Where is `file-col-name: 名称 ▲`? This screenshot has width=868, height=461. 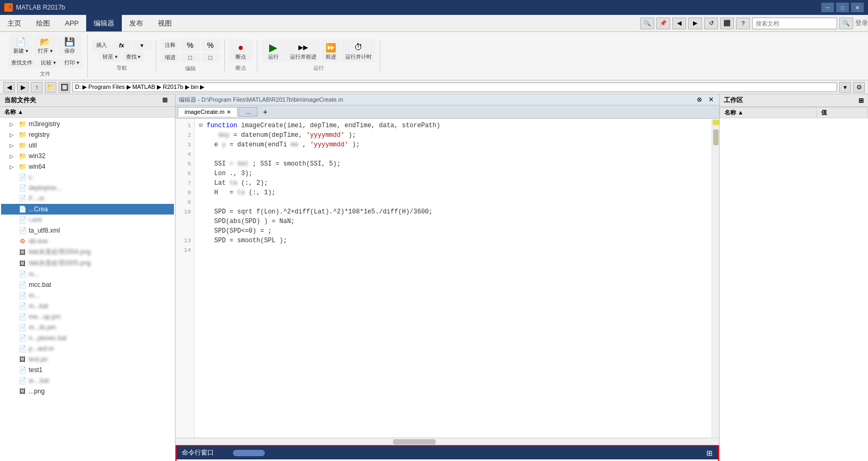
file-col-name: 名称 ▲ is located at coordinates (87, 112).